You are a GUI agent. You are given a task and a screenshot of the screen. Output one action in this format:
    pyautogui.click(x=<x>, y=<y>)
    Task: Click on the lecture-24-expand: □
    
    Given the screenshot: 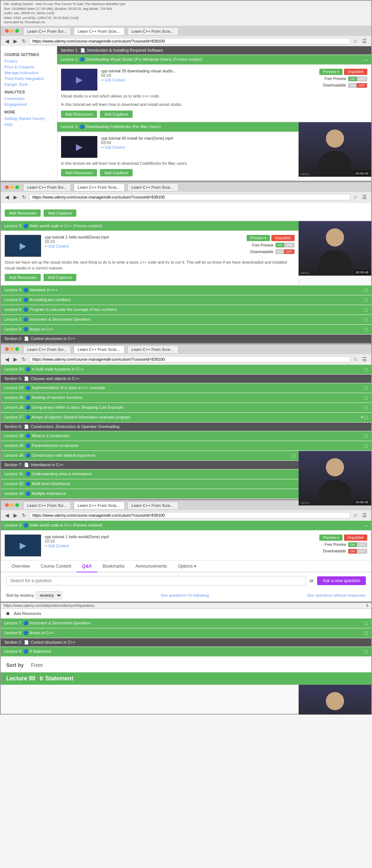 What is the action you would take?
    pyautogui.click(x=366, y=388)
    